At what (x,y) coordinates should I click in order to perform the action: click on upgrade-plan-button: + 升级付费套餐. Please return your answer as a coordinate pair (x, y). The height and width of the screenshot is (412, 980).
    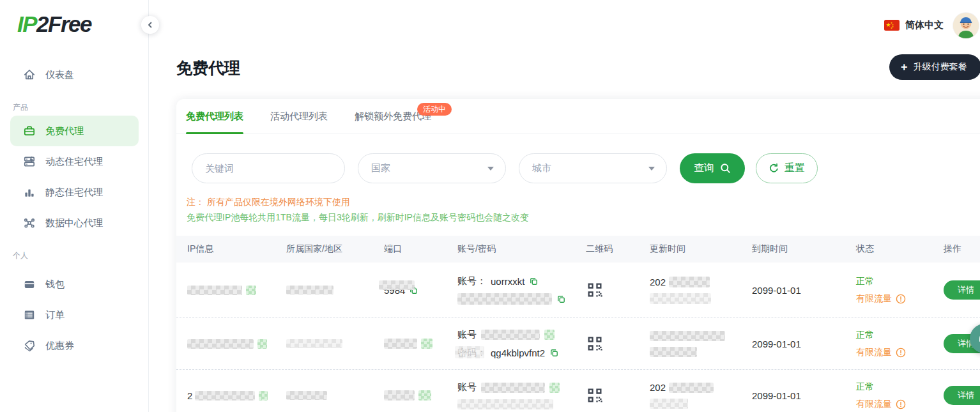
    Looking at the image, I should click on (935, 67).